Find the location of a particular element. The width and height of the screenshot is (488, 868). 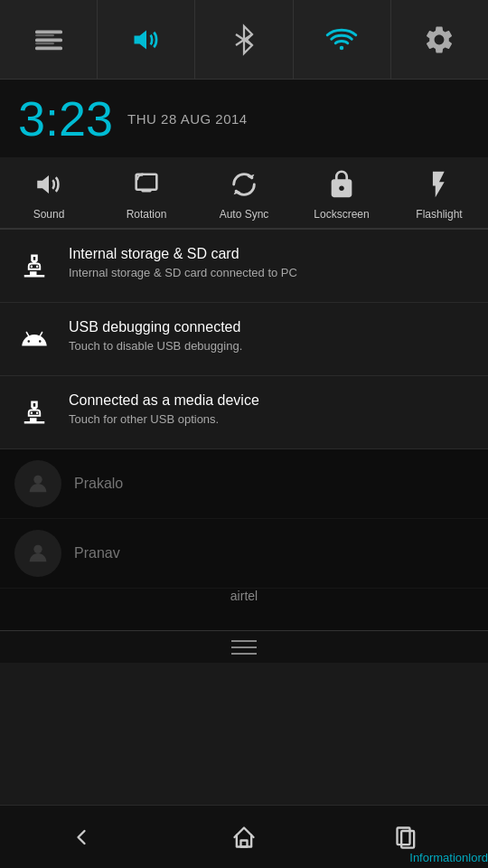

menu-icon is located at coordinates (49, 40).